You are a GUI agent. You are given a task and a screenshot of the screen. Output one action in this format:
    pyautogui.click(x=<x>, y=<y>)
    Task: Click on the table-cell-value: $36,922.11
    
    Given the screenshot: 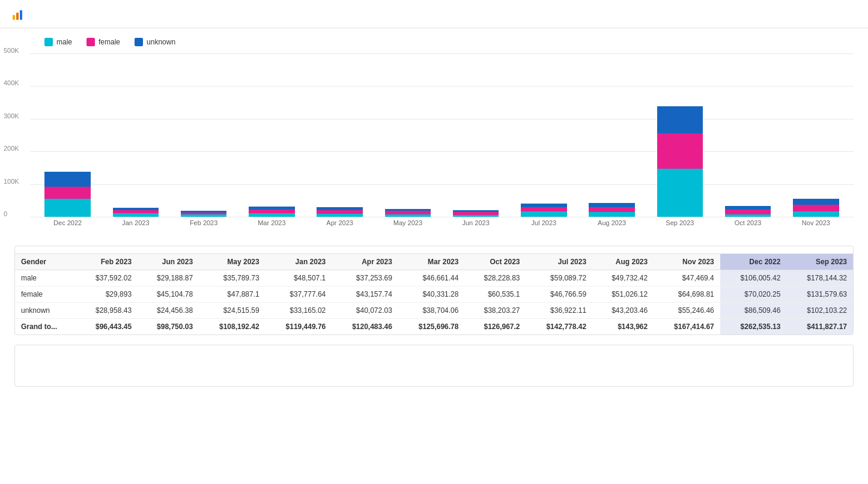 What is the action you would take?
    pyautogui.click(x=560, y=311)
    